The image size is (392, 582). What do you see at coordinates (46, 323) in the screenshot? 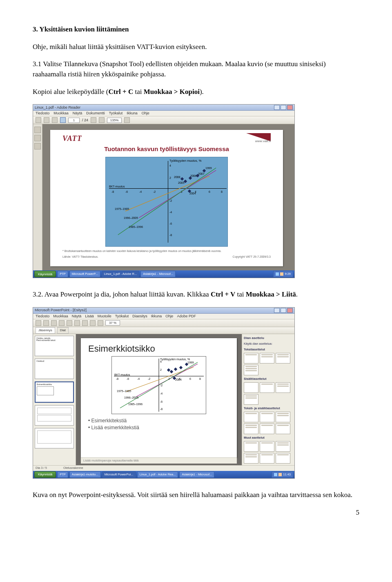
I see `open-icon` at bounding box center [46, 323].